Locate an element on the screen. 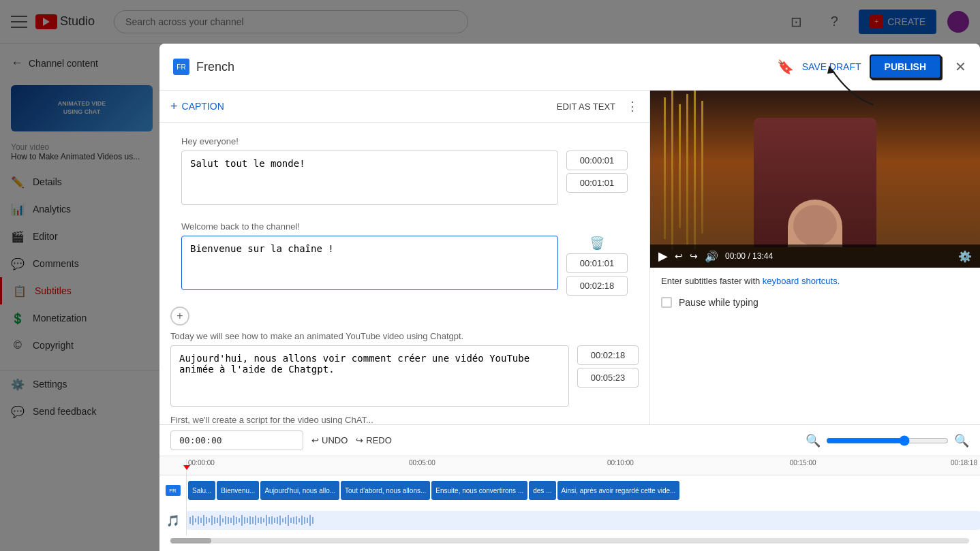 The width and height of the screenshot is (980, 551). timeline-mark-4: 00:18:18 is located at coordinates (964, 463).